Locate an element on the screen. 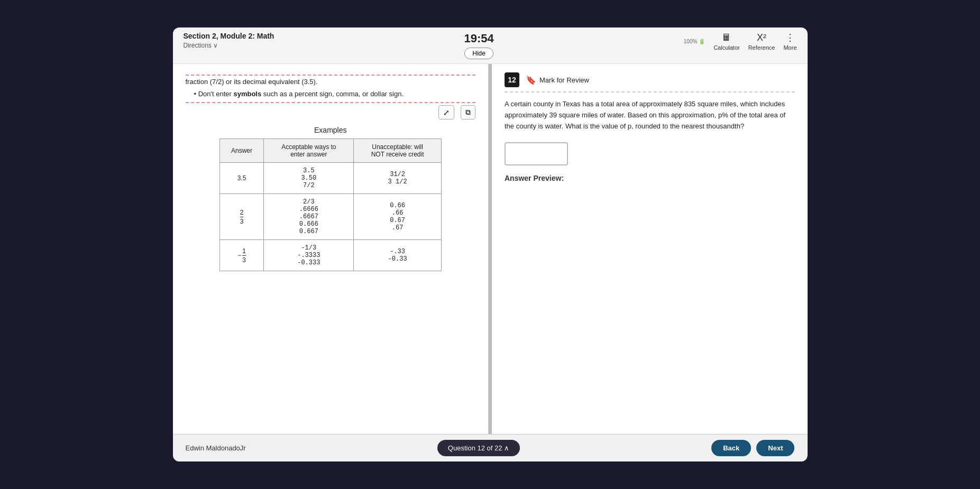  mark-for-review-button: 🔖 Mark for Review is located at coordinates (557, 80).